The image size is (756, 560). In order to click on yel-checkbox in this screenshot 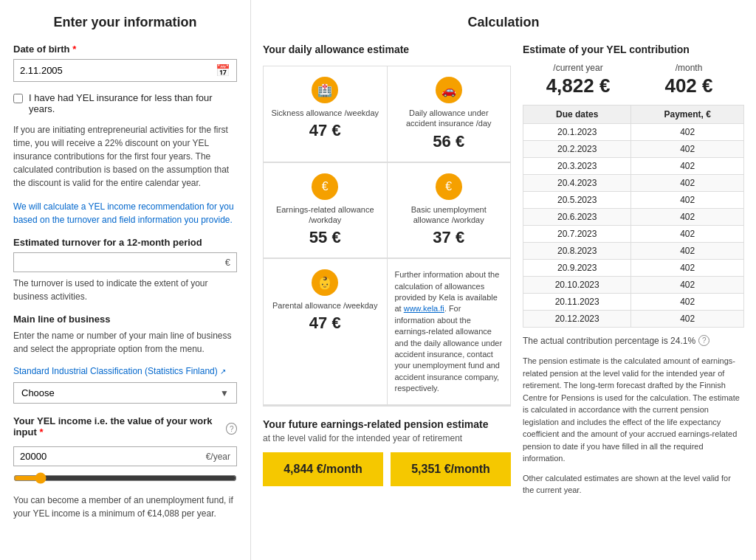, I will do `click(18, 99)`.